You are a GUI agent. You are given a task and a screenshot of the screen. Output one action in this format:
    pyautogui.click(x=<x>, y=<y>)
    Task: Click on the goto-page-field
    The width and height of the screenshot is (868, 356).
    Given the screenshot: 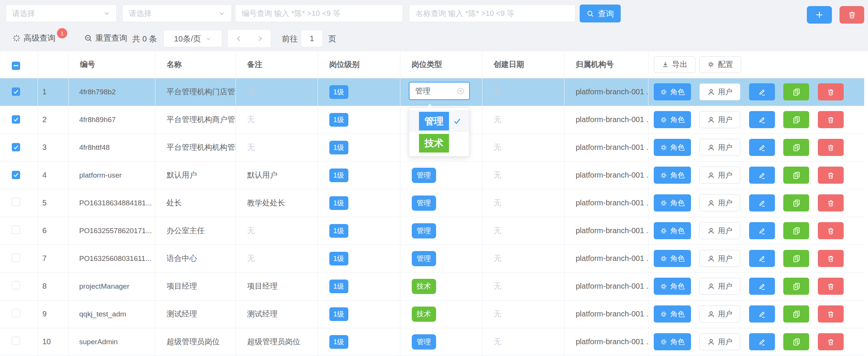 What is the action you would take?
    pyautogui.click(x=312, y=39)
    